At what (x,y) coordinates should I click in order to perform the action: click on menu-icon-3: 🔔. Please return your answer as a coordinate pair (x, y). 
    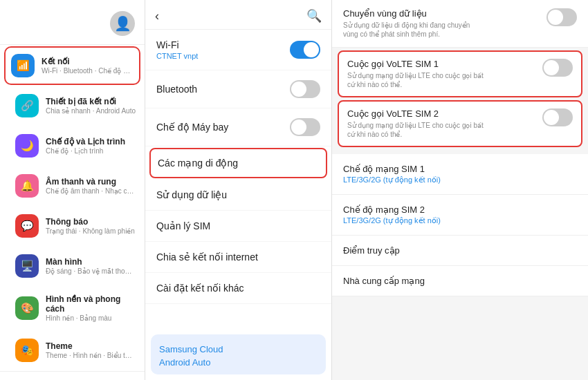
    Looking at the image, I should click on (27, 186).